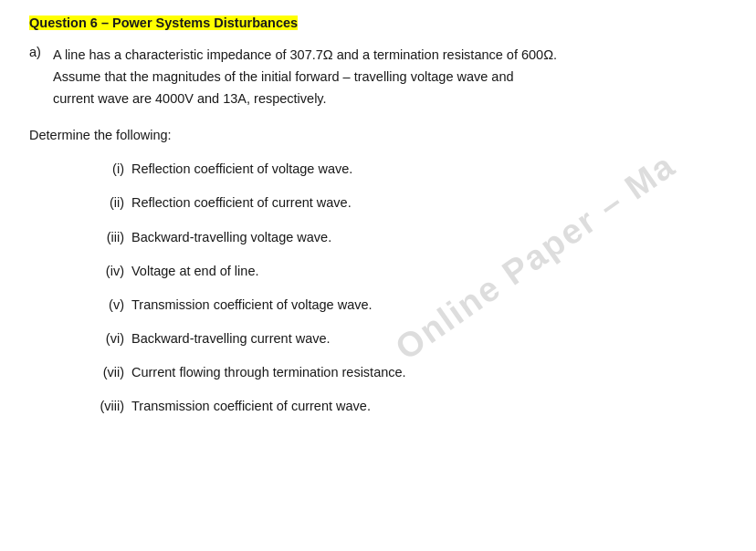  What do you see at coordinates (405, 203) in the screenshot?
I see `sub-item-2: (ii)Reflection coefficient of current wa…` at bounding box center [405, 203].